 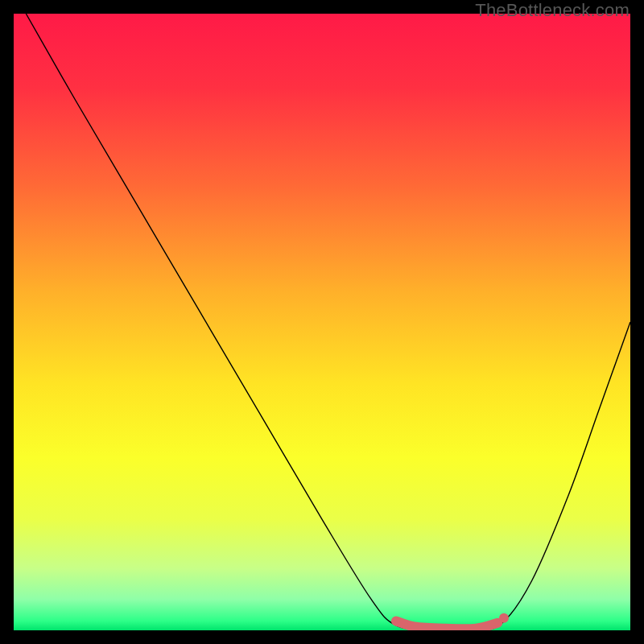 I want to click on watermark-text: TheBottleneck.com, so click(x=552, y=10).